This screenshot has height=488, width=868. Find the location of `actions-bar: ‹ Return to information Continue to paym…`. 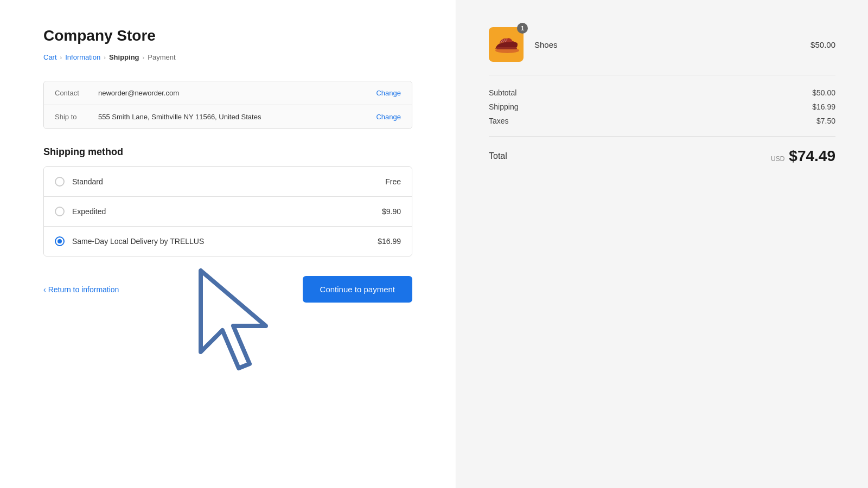

actions-bar: ‹ Return to information Continue to paym… is located at coordinates (228, 290).